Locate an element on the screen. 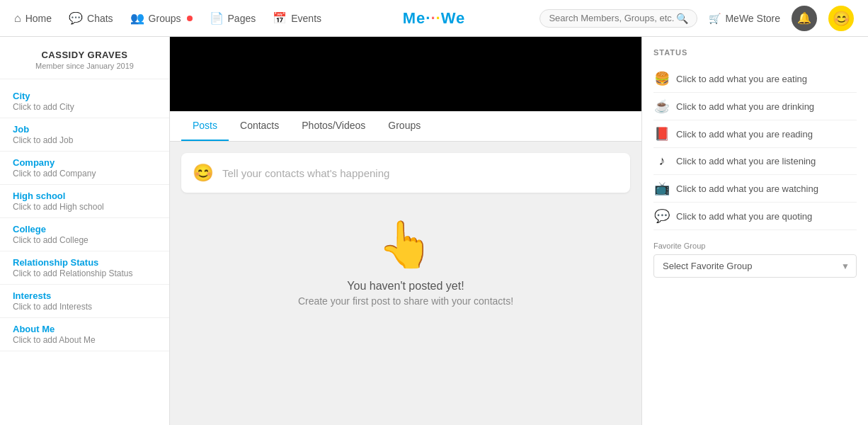 This screenshot has height=425, width=868. sidebar-field-interests: Interests Click to add Interests is located at coordinates (85, 302).